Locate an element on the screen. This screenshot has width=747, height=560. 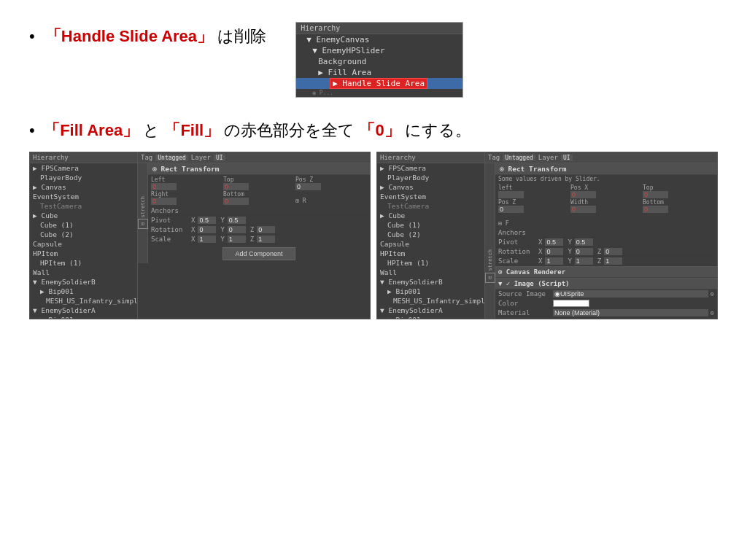
rect-transform-block: stretch ⊡ ⊙ Rect Transform Left Top is located at coordinates (254, 213).